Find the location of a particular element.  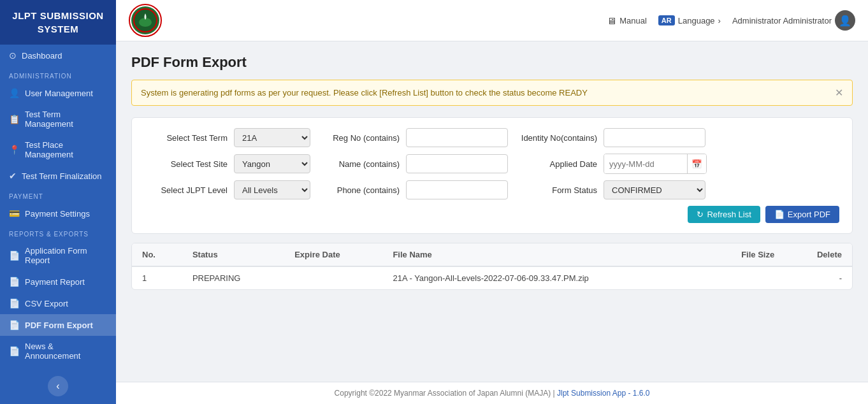

applied-date-label: Applied Date is located at coordinates (556, 164).